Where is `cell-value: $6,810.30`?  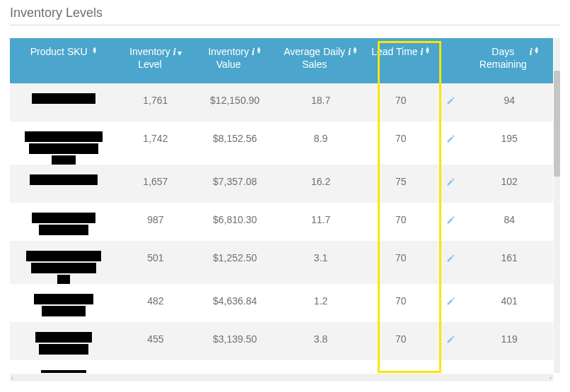
cell-value: $6,810.30 is located at coordinates (235, 222).